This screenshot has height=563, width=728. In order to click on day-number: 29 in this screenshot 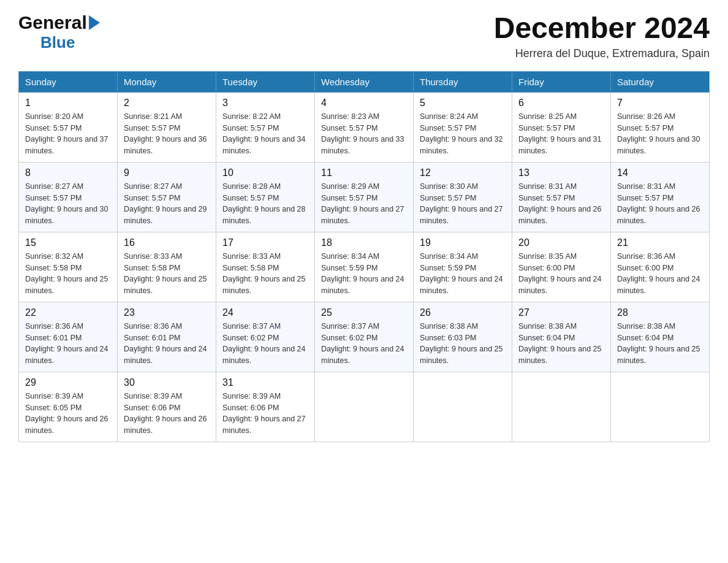, I will do `click(68, 383)`.